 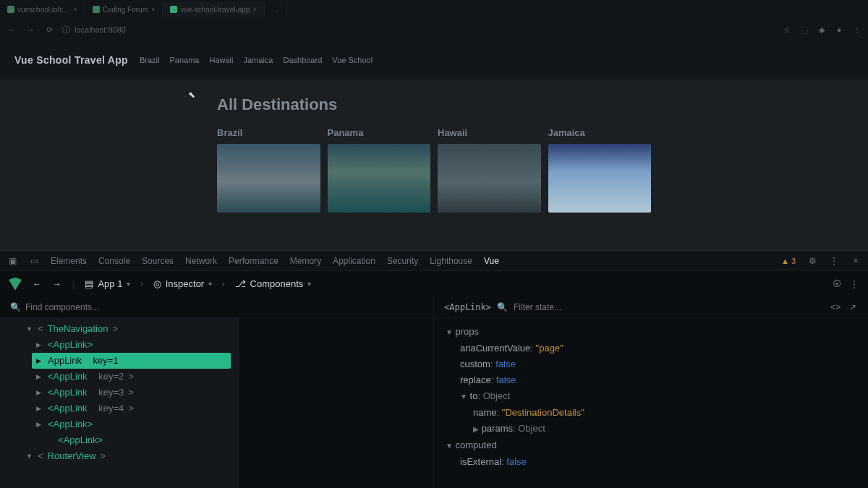 I want to click on devtools-tabbar: ▣ ▭ Elements Console Sources Network Per…, so click(x=434, y=260).